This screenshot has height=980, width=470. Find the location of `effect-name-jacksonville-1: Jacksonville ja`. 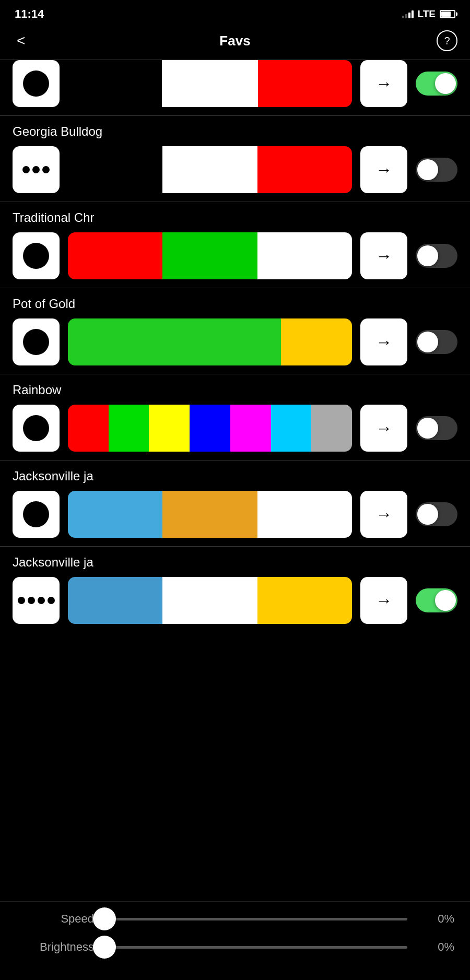

effect-name-jacksonville-1: Jacksonville ja is located at coordinates (235, 476).